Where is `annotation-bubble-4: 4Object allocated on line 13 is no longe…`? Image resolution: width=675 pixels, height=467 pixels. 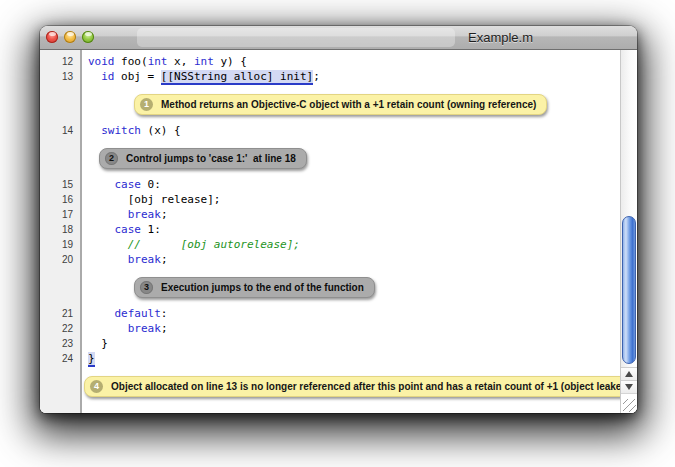 annotation-bubble-4: 4Object allocated on line 13 is no longe… is located at coordinates (352, 386).